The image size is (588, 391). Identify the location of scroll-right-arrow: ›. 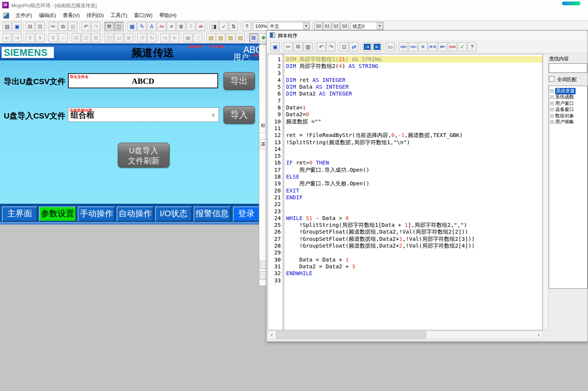
(539, 335).